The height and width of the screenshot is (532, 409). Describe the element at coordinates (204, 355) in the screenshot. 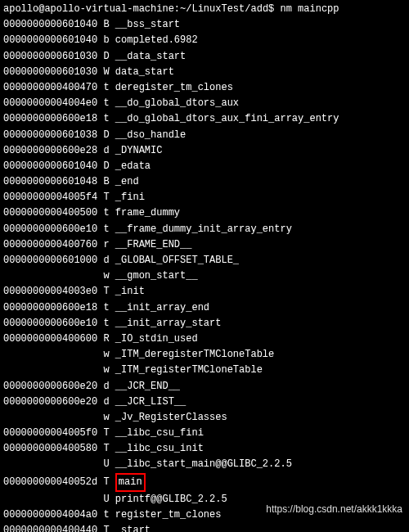

I see `nm-row: w _ITM_deregisterTMCloneTable` at that location.